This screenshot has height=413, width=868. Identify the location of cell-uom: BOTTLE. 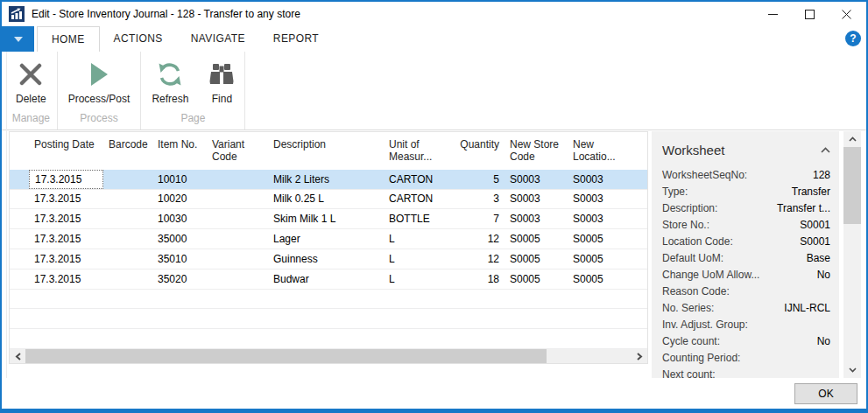
(419, 219).